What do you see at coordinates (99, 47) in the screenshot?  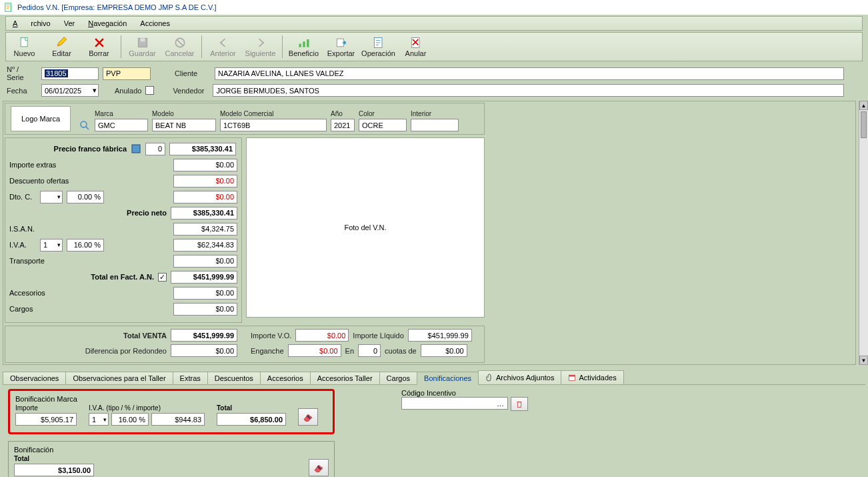 I see `borrar-button: Borrar` at bounding box center [99, 47].